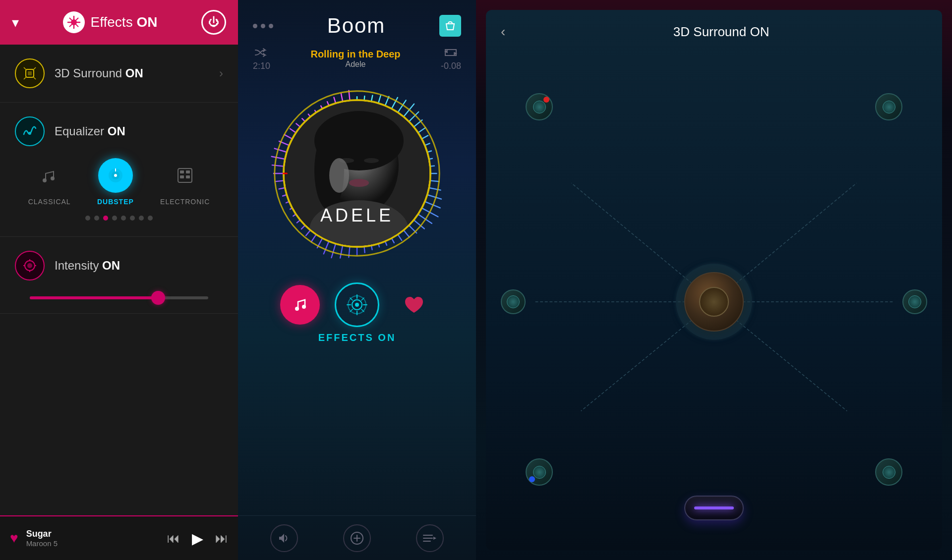 Image resolution: width=952 pixels, height=560 pixels. What do you see at coordinates (124, 22) in the screenshot?
I see `effects-title: Effects ON` at bounding box center [124, 22].